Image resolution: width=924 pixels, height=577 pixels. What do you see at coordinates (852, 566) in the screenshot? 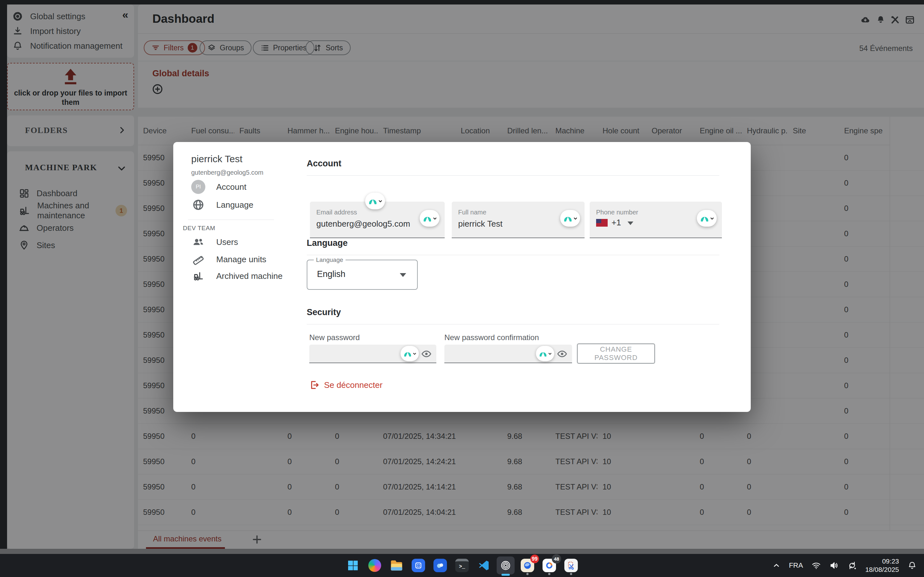
I see `energy-saver-icon` at bounding box center [852, 566].